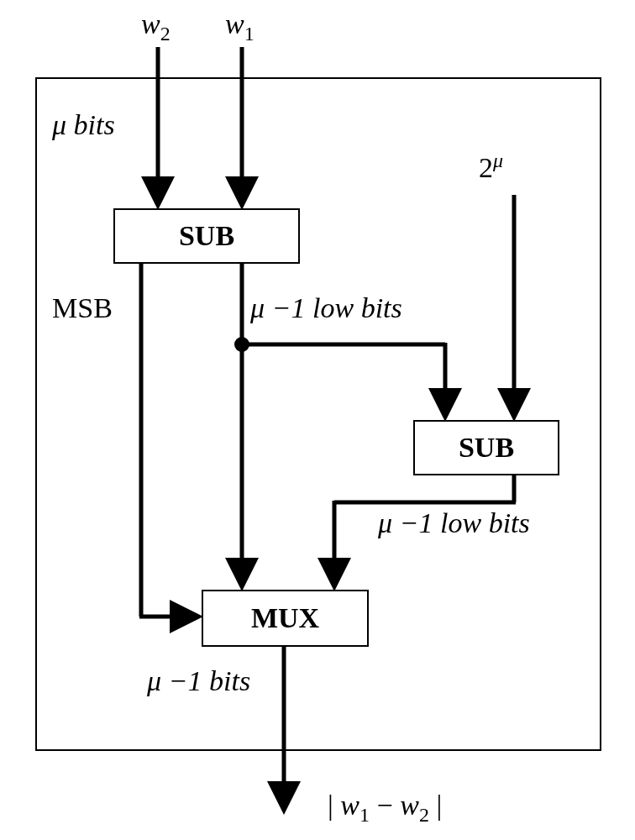 The image size is (635, 840). I want to click on mu-minus1-low-text: μ −1 low bits, so click(326, 307).